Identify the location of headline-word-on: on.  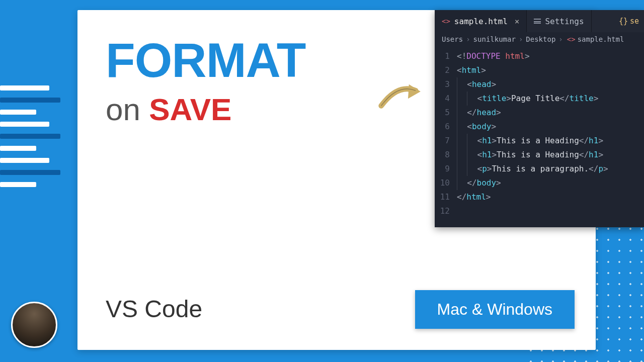
(123, 110).